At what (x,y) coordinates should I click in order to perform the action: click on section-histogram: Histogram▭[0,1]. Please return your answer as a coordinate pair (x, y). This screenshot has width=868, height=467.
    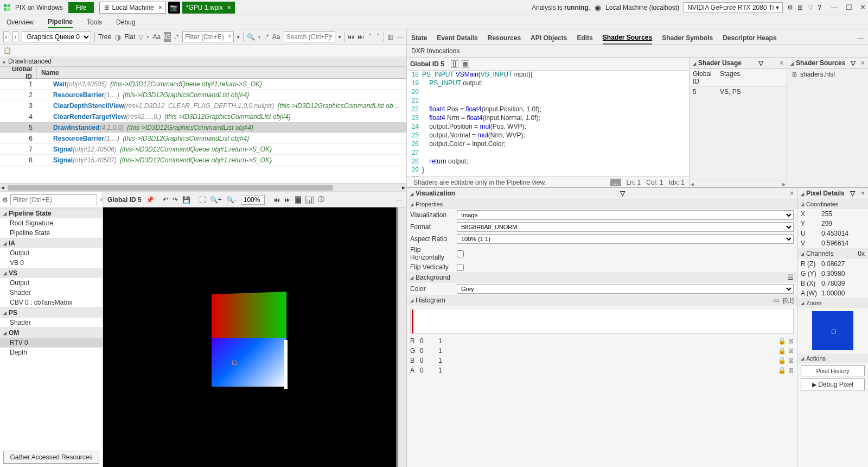
    Looking at the image, I should click on (602, 300).